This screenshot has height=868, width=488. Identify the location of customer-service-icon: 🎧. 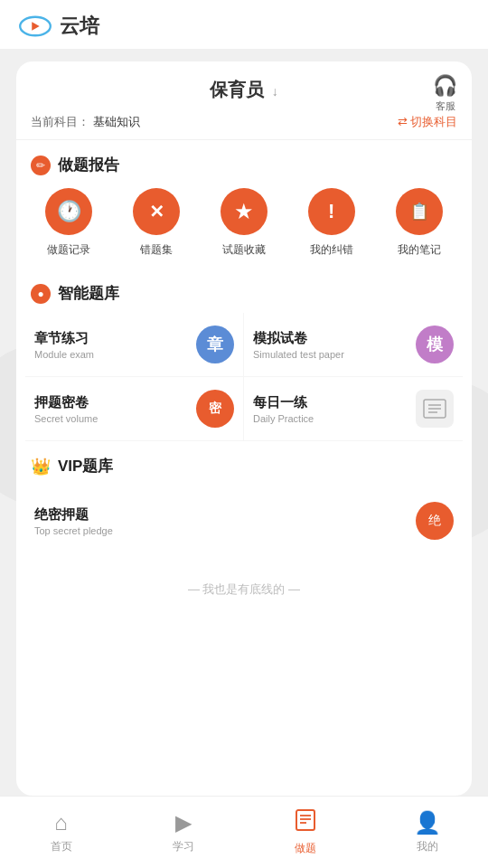
(445, 86).